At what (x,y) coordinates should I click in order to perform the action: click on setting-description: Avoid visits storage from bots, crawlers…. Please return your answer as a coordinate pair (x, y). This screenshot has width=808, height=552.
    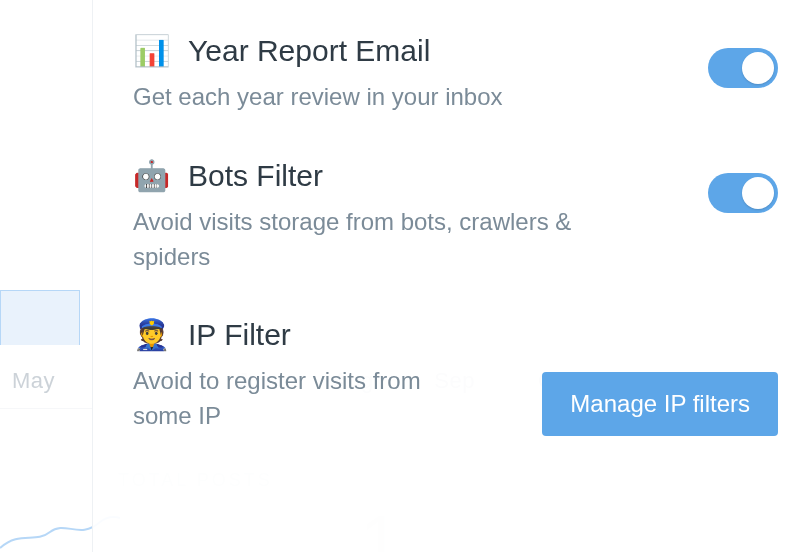
    Looking at the image, I should click on (368, 240).